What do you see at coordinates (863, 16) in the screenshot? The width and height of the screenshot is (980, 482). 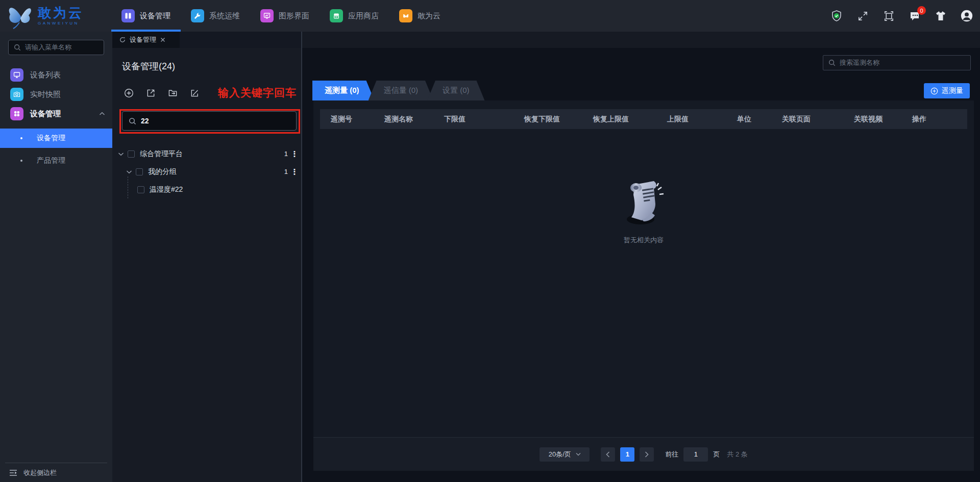 I see `fullscreen-icon` at bounding box center [863, 16].